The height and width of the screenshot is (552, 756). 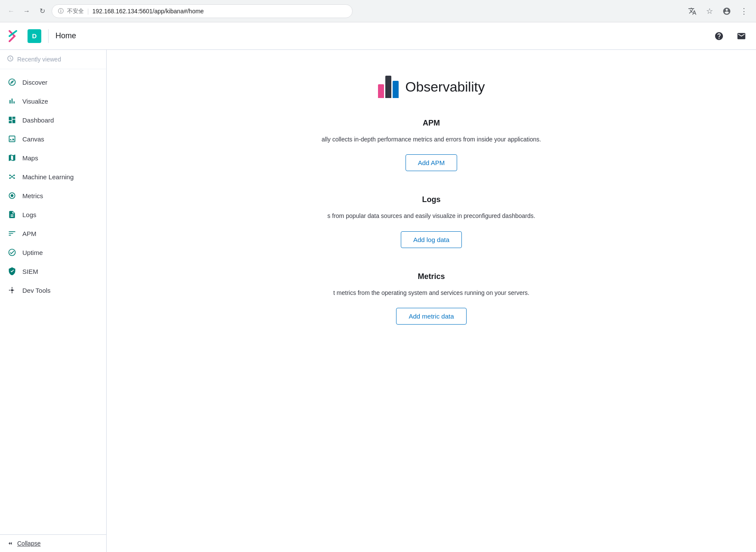 What do you see at coordinates (53, 233) in the screenshot?
I see `sidebar-item-apm: APM` at bounding box center [53, 233].